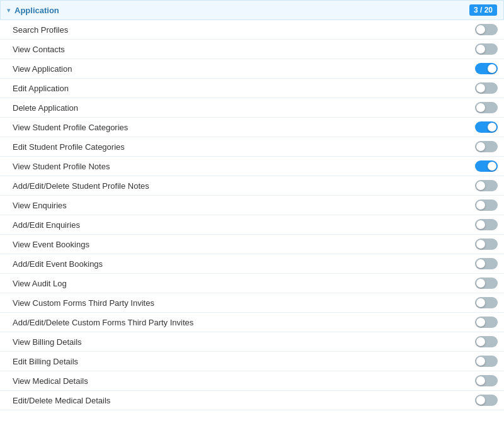  What do you see at coordinates (37, 10) in the screenshot?
I see `section-title: Application` at bounding box center [37, 10].